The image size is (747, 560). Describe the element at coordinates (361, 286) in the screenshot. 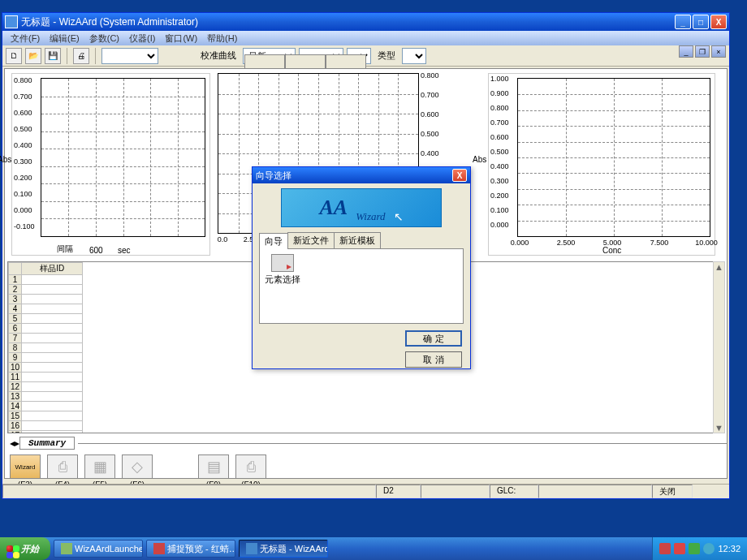

I see `dialog-list: 元素选择` at that location.